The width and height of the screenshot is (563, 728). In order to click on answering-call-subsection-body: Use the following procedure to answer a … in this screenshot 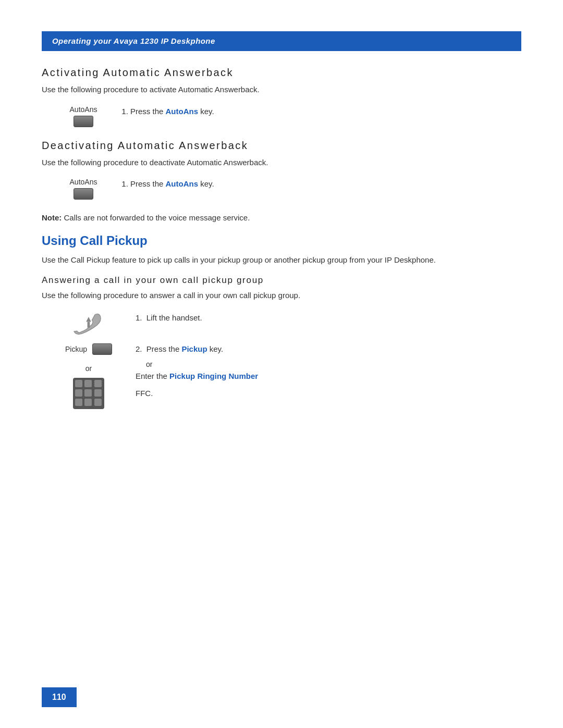, I will do `click(282, 296)`.